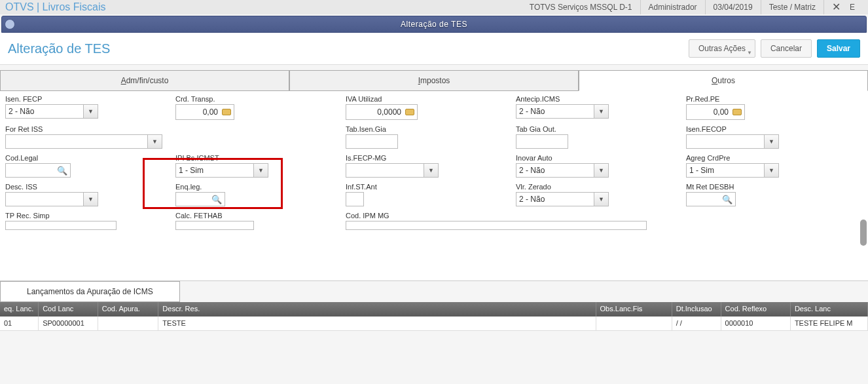 This screenshot has height=384, width=868. I want to click on col-eq-lanc: eq. Lanc., so click(20, 309).